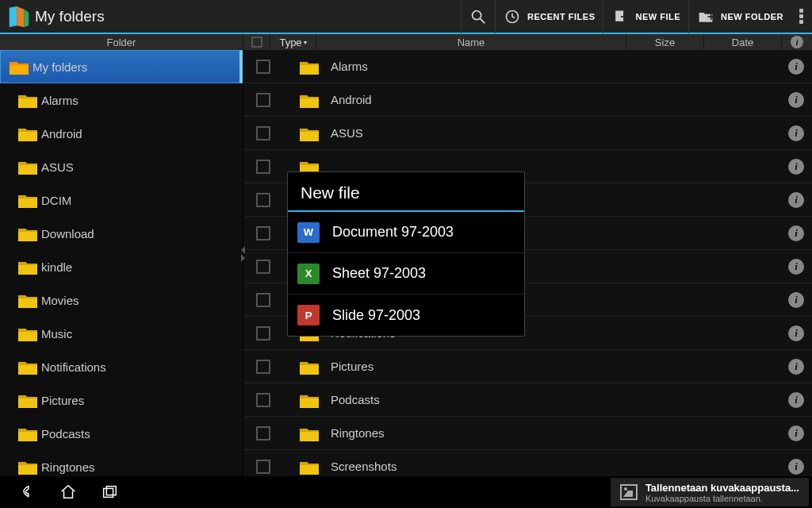 The width and height of the screenshot is (812, 508). What do you see at coordinates (121, 400) in the screenshot?
I see `sidebar-item: Pictures` at bounding box center [121, 400].